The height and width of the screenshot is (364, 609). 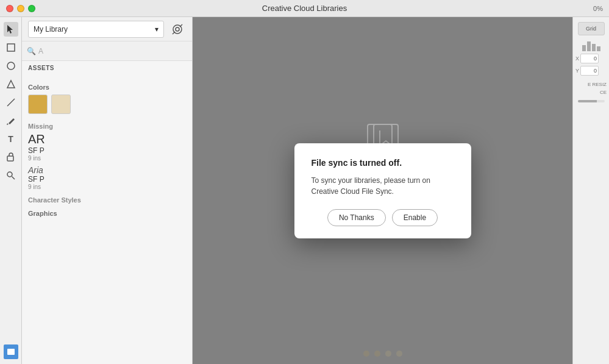 I want to click on colors-section-title: Colors, so click(x=107, y=87).